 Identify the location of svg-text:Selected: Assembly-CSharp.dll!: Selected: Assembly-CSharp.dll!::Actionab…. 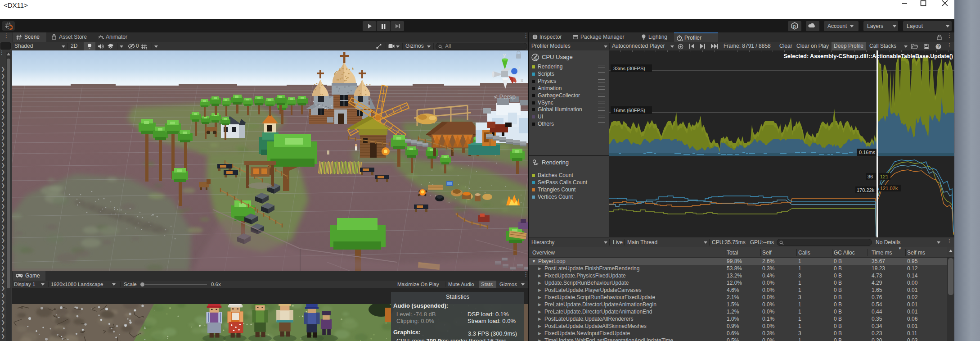
(868, 56).